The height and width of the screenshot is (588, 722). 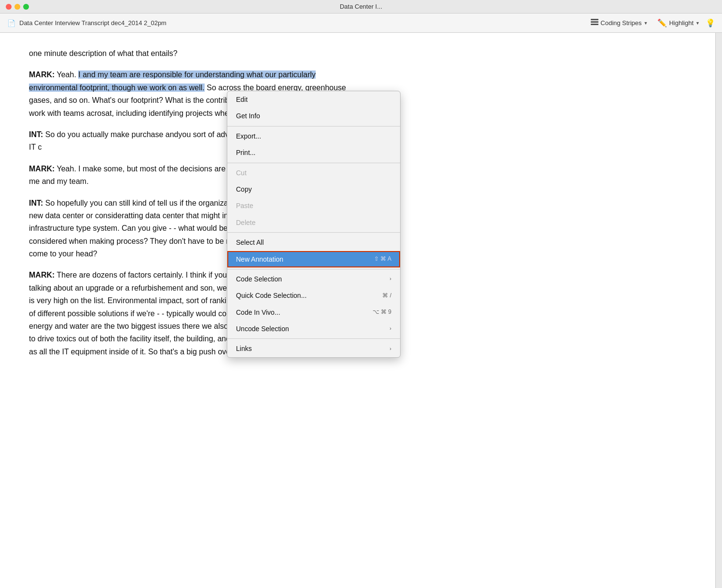 I want to click on mark-highlighted-end: as well., so click(x=191, y=88).